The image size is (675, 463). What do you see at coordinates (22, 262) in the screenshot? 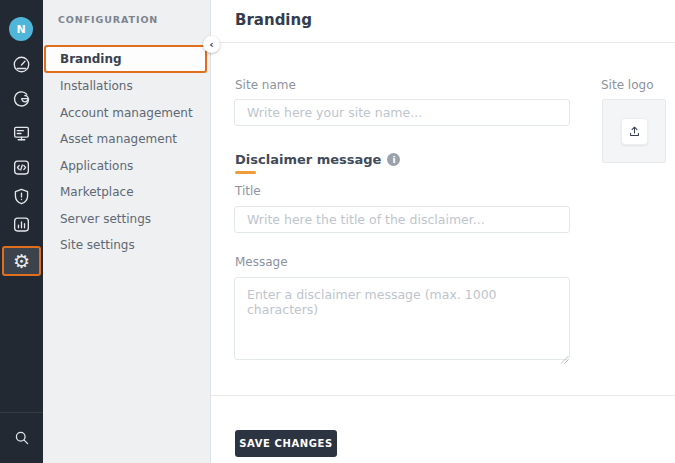
I see `gear-glyph: ⚙` at bounding box center [22, 262].